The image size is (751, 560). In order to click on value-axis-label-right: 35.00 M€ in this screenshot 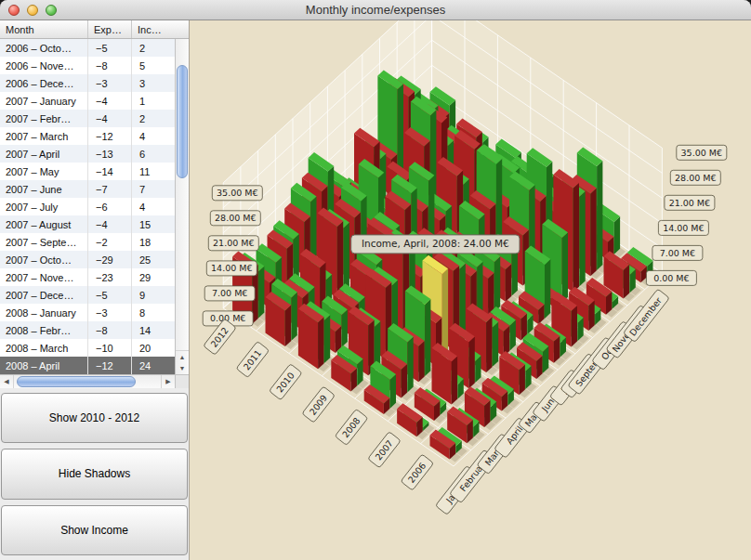, I will do `click(702, 152)`.